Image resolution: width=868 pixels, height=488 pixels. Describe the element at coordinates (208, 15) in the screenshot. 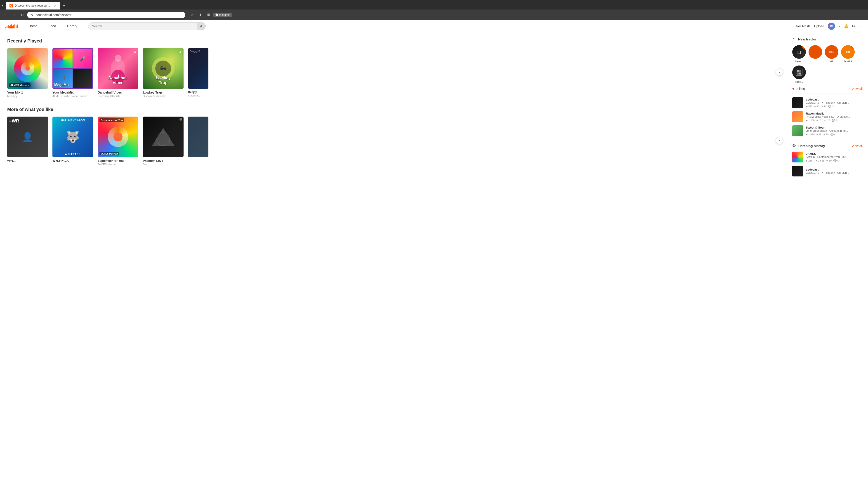

I see `cast-icon: 🖥` at that location.